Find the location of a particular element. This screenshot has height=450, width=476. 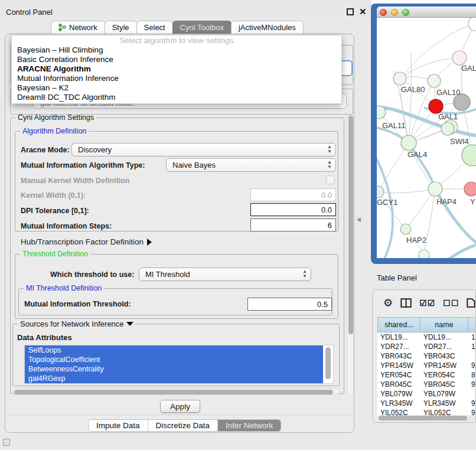

mi-steps-field: 6 is located at coordinates (293, 225).